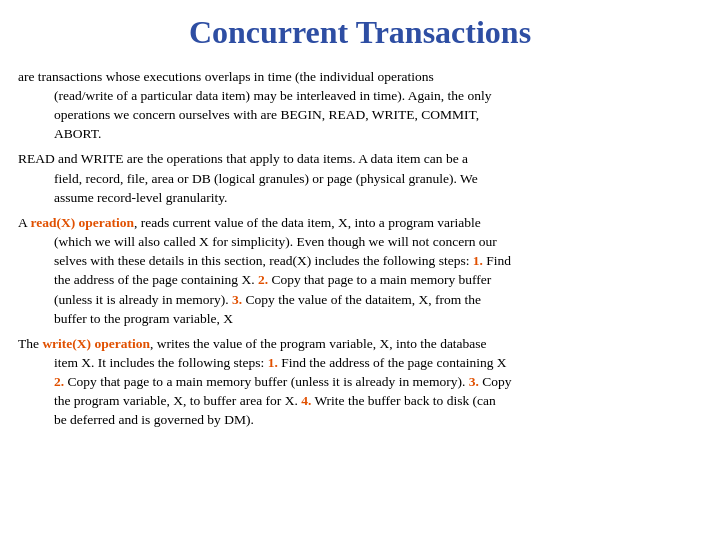 This screenshot has width=720, height=540. Describe the element at coordinates (154, 420) in the screenshot. I see `p4-line5: be deferred and is governed by DM).` at that location.